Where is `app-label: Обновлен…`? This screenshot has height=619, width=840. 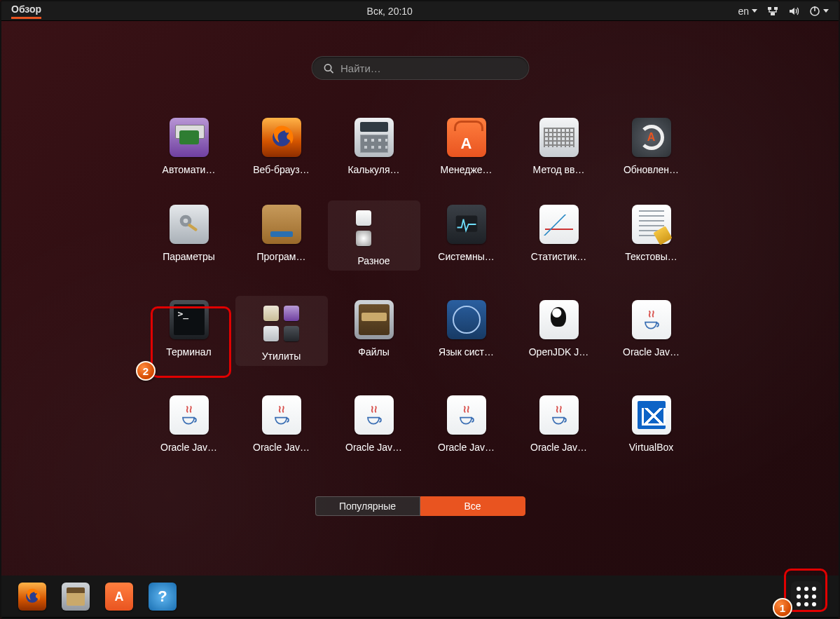
app-label: Обновлен… is located at coordinates (652, 170).